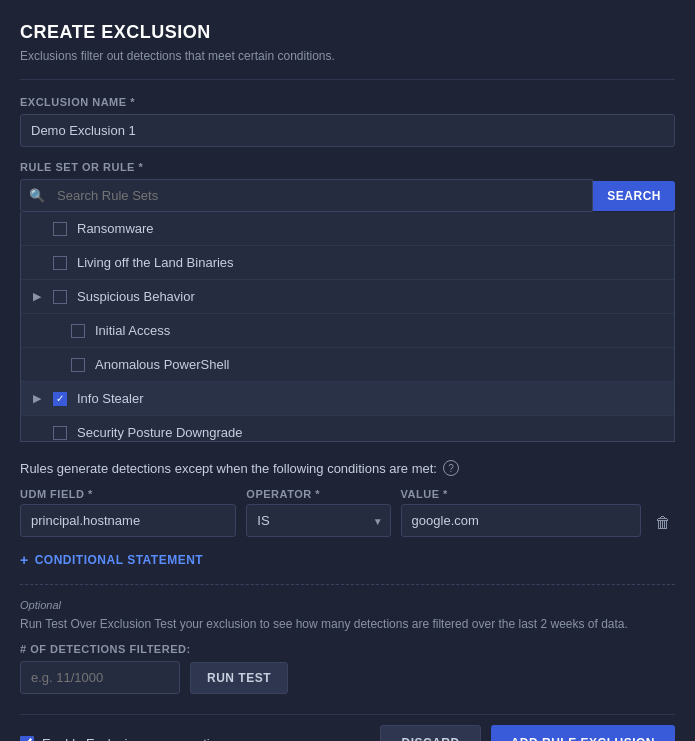 This screenshot has width=695, height=741. Describe the element at coordinates (37, 196) in the screenshot. I see `search-icon: 🔍` at that location.